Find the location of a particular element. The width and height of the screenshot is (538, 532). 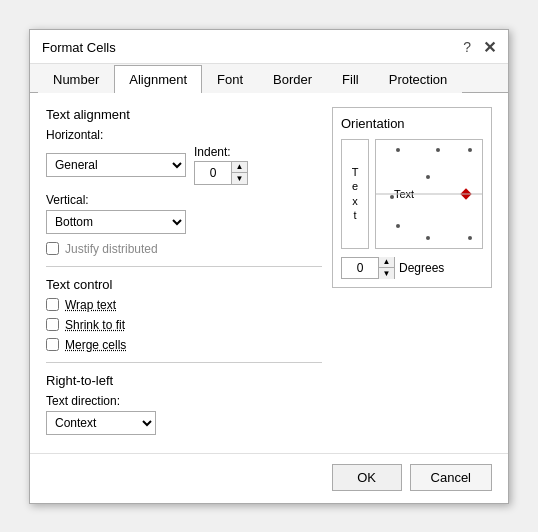

degrees-down-button: ▼ is located at coordinates (386, 274).